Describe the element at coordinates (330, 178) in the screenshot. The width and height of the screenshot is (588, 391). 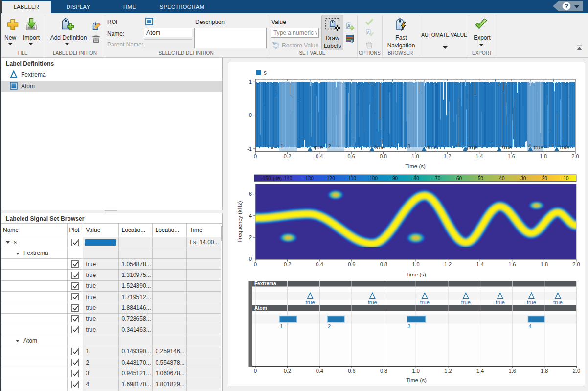
I see `svg-text: -120` at that location.